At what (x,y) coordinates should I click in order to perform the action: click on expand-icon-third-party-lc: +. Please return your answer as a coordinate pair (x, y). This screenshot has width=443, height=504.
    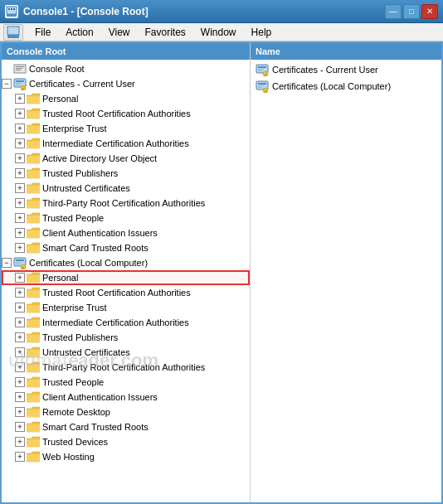
    Looking at the image, I should click on (20, 367).